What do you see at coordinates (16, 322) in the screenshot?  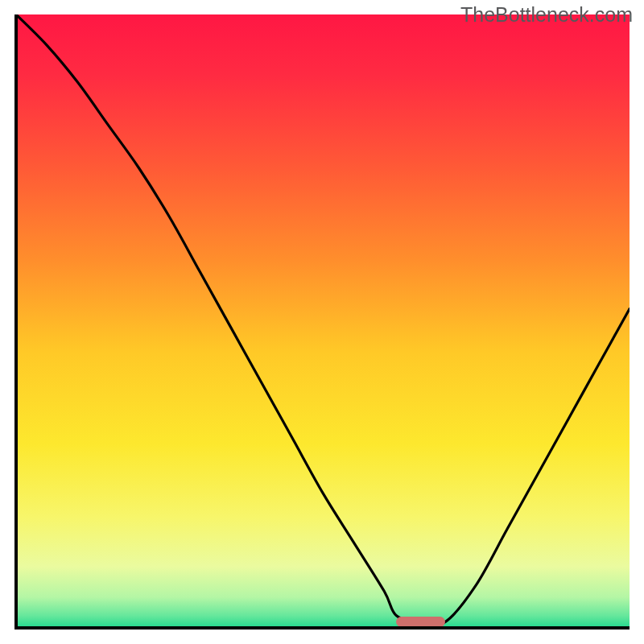 I see `y-axis-line` at bounding box center [16, 322].